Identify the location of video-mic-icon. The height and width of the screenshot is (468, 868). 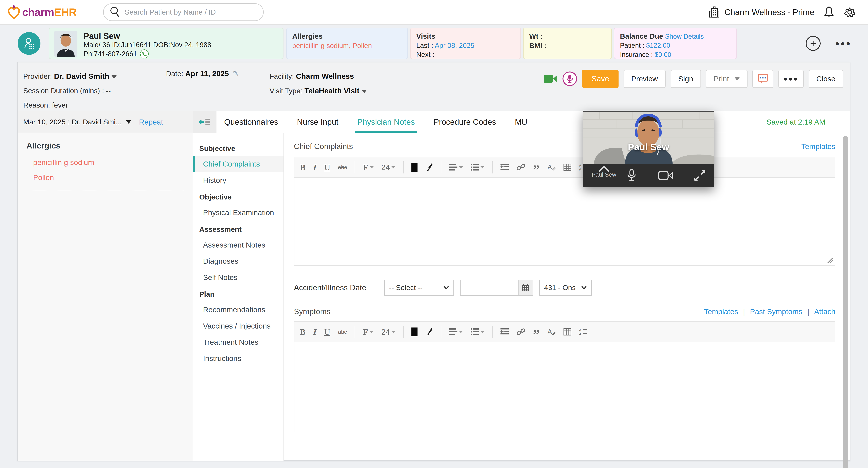
(631, 176).